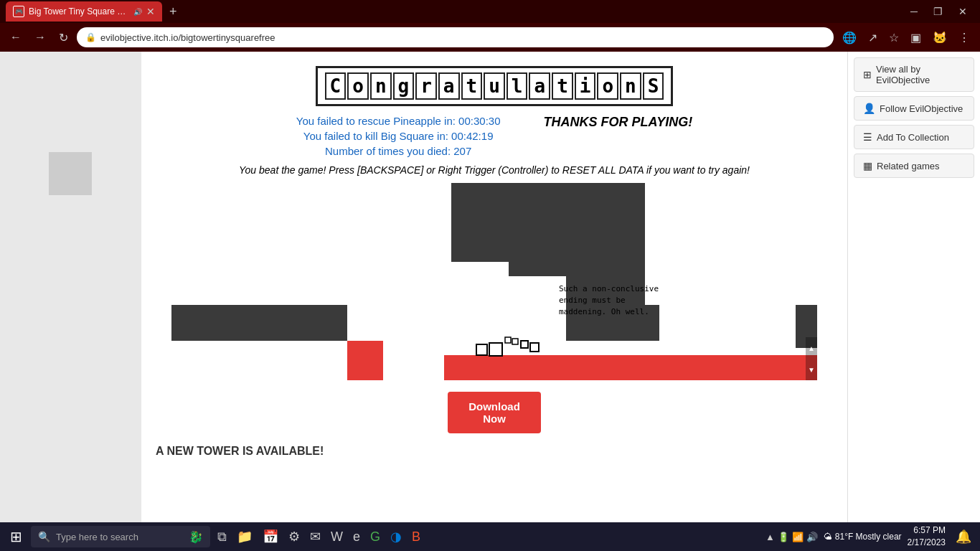 This screenshot has width=980, height=551. I want to click on system-tray-icons: ▲ 🔋 📶 🔊, so click(792, 537).